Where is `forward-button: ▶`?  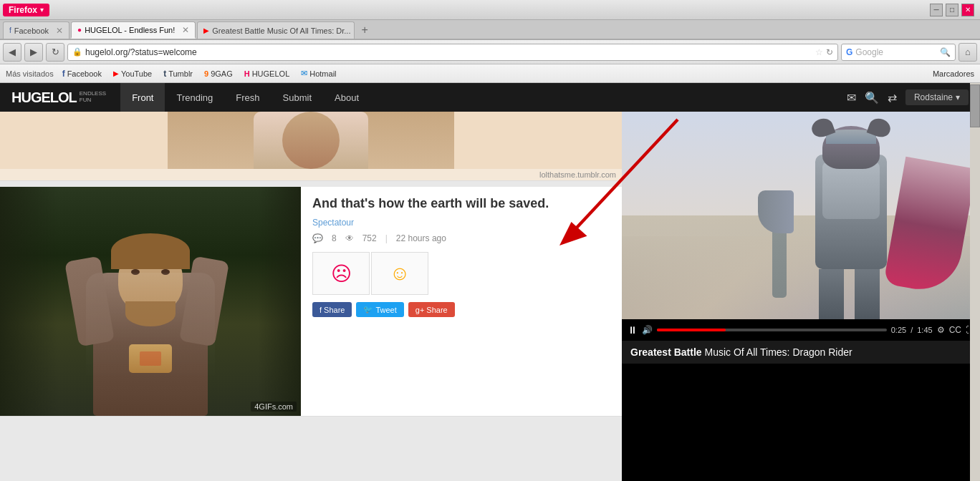
forward-button: ▶ is located at coordinates (34, 52).